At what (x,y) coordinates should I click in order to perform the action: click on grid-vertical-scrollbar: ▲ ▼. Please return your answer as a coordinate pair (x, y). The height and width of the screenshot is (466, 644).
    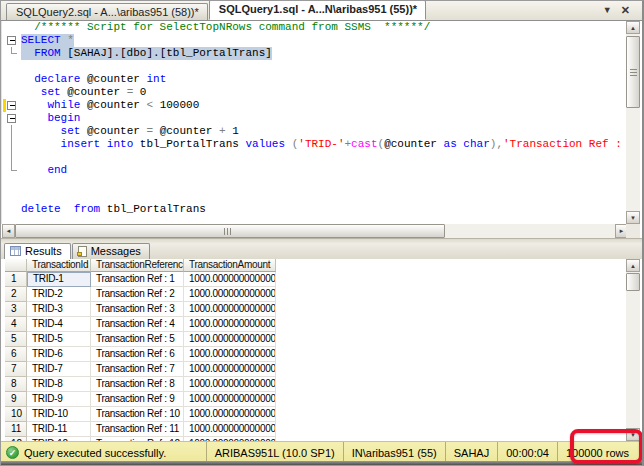
    Looking at the image, I should click on (633, 350).